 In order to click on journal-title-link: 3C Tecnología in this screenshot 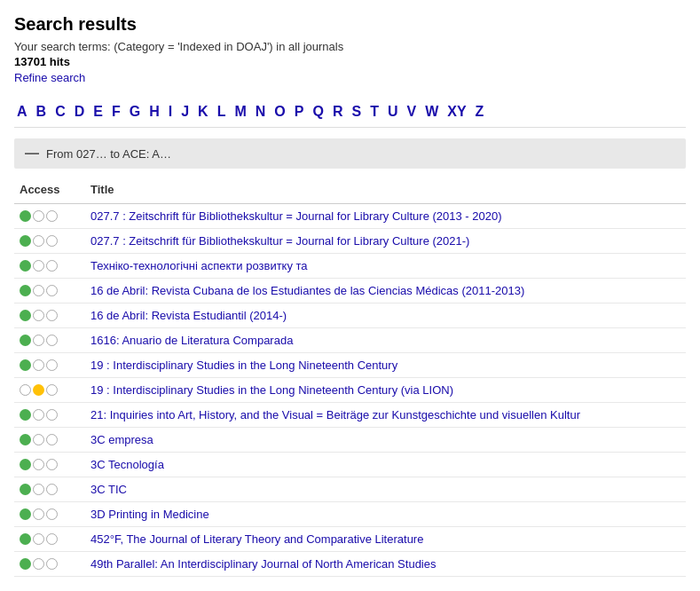, I will do `click(128, 465)`.